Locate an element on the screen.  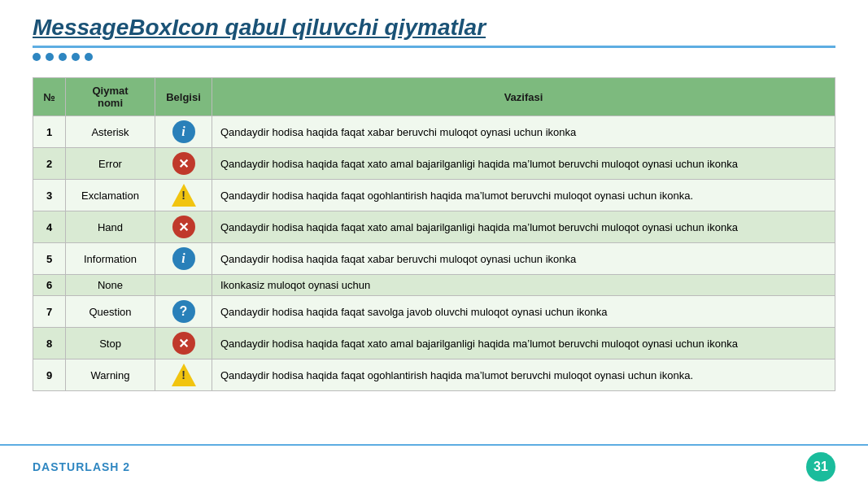
col-name: Qiymatnomi is located at coordinates (111, 98).